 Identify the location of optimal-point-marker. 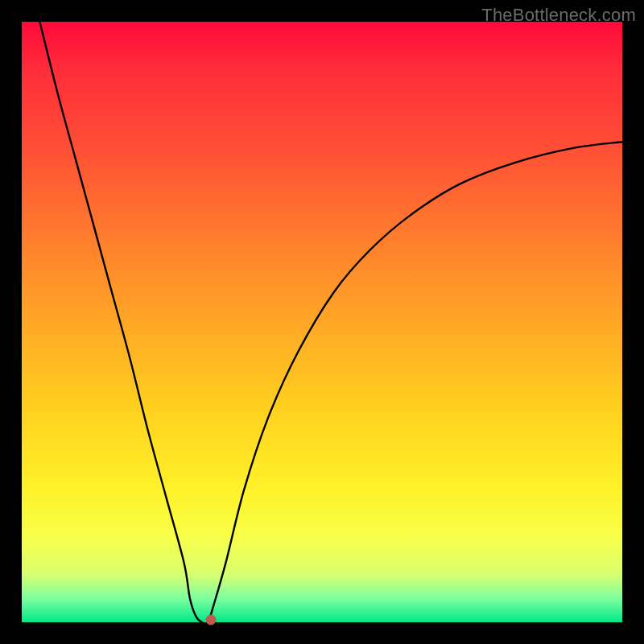
(211, 620).